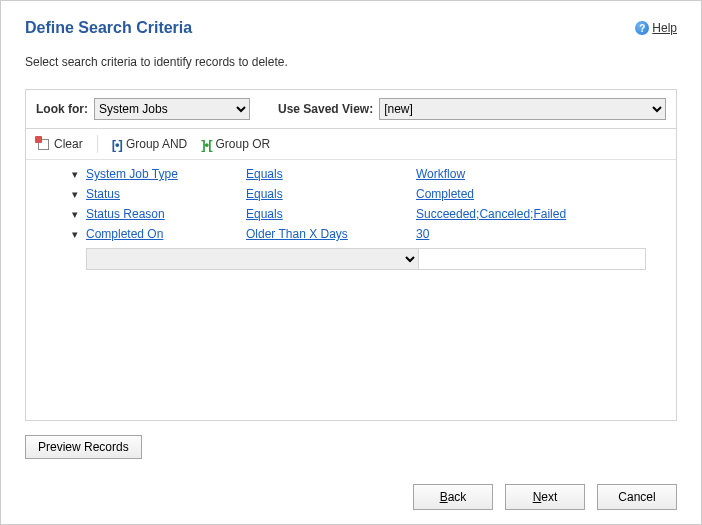 The image size is (702, 525). I want to click on criteria-field-link: Status, so click(103, 194).